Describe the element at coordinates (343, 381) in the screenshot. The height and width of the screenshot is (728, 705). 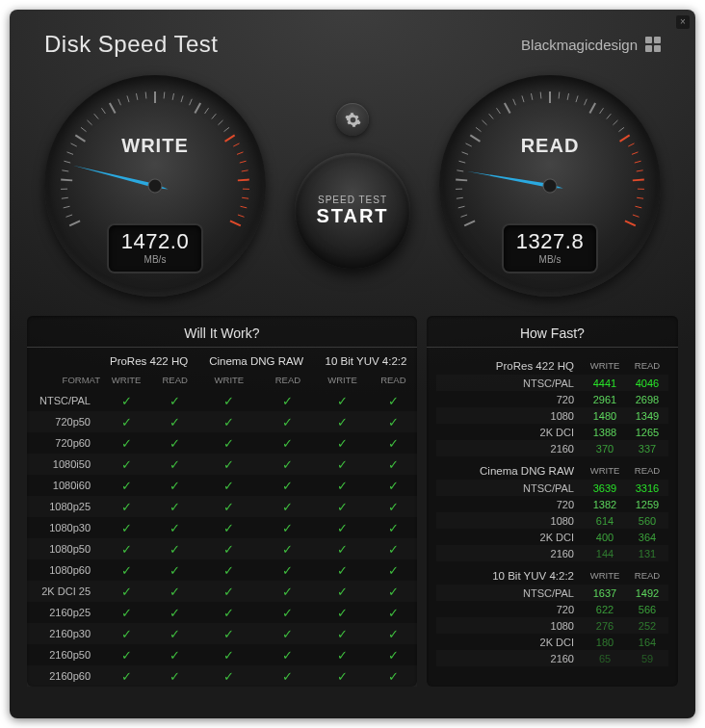
I see `col-header: WRITE` at that location.